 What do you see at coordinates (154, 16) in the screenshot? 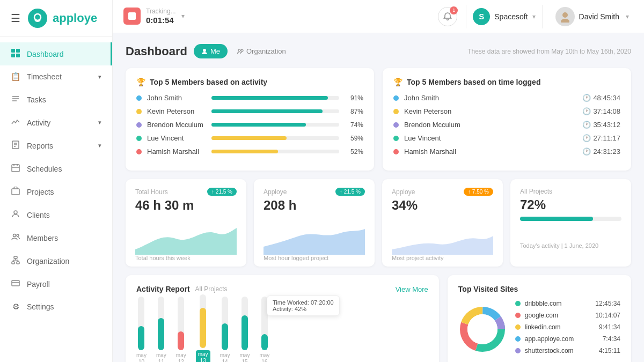
I see `tracker-box: Tracking... 0:01:54 ▾` at bounding box center [154, 16].